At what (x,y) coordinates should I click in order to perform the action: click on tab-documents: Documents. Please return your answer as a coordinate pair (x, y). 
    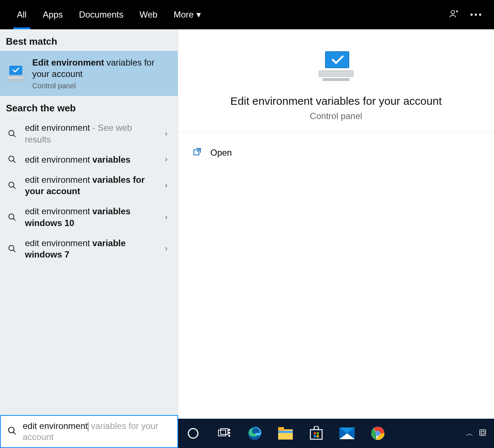
    Looking at the image, I should click on (101, 15).